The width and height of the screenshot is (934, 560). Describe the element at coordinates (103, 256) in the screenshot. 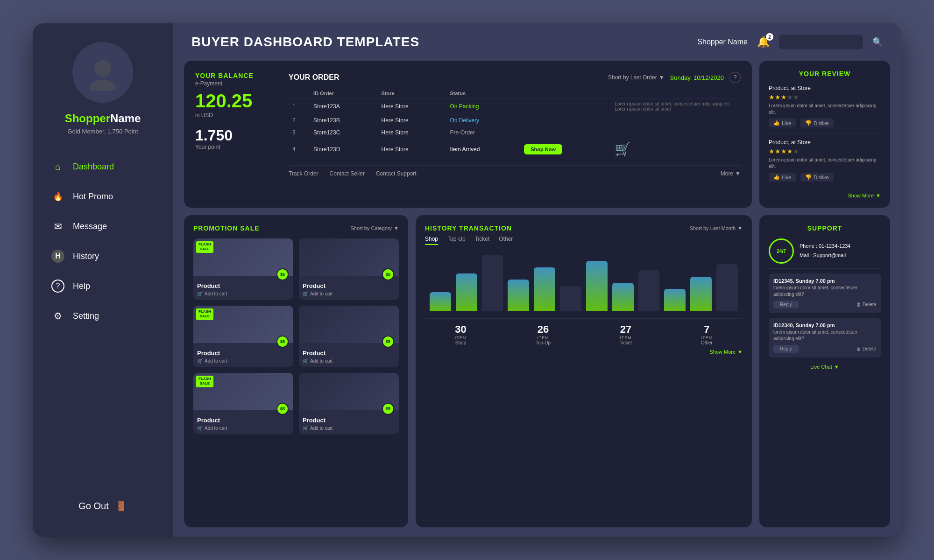

I see `sidebar-item-history: H History` at that location.